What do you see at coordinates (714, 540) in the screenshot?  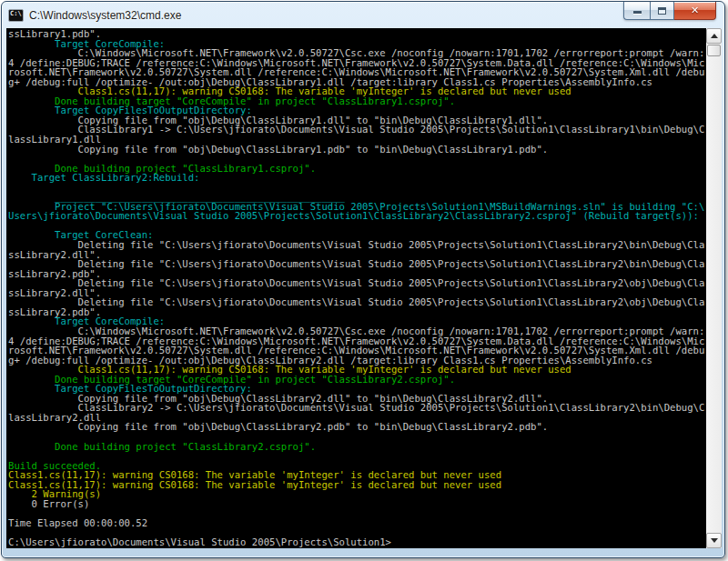 I see `triangle-down-icon` at bounding box center [714, 540].